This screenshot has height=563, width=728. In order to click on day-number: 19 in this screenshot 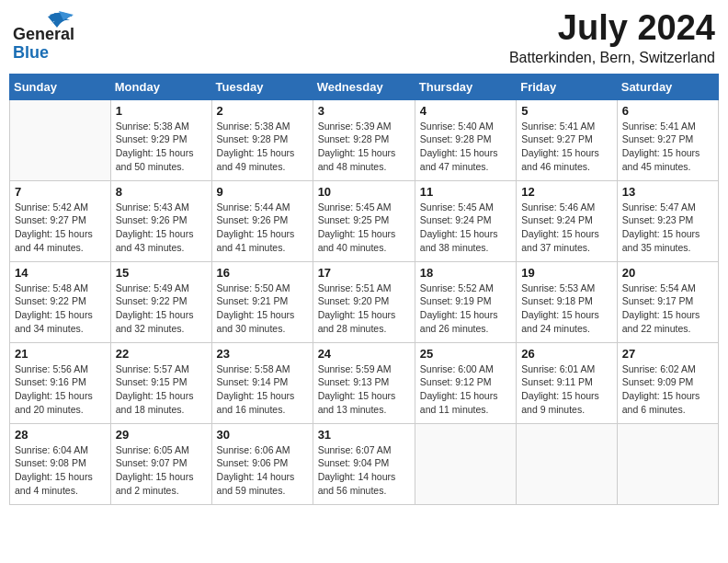, I will do `click(566, 272)`.